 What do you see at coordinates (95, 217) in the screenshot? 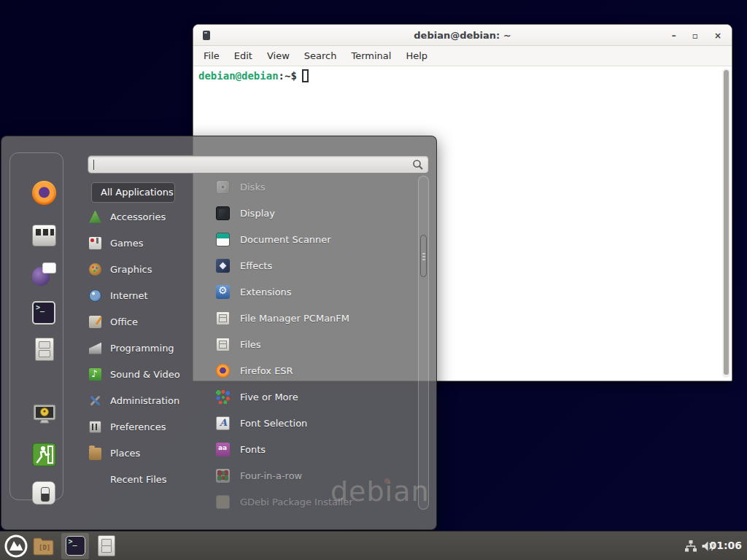
I see `accessories-icon` at bounding box center [95, 217].